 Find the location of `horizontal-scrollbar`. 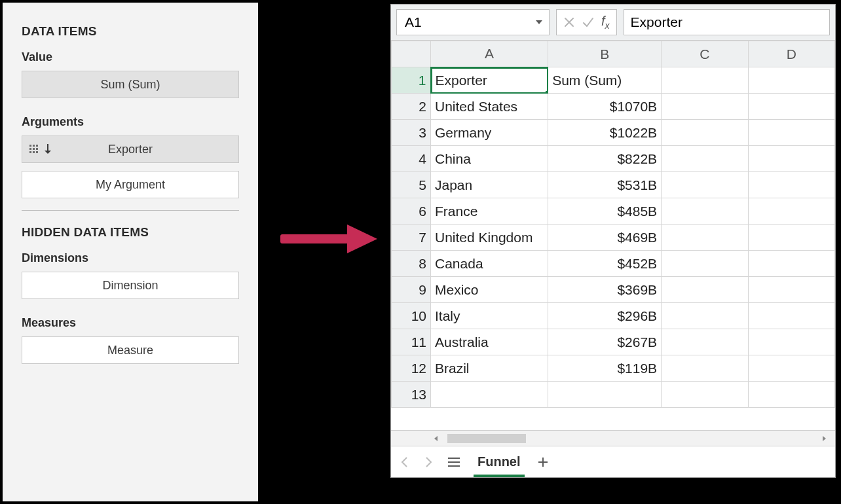

horizontal-scrollbar is located at coordinates (613, 438).